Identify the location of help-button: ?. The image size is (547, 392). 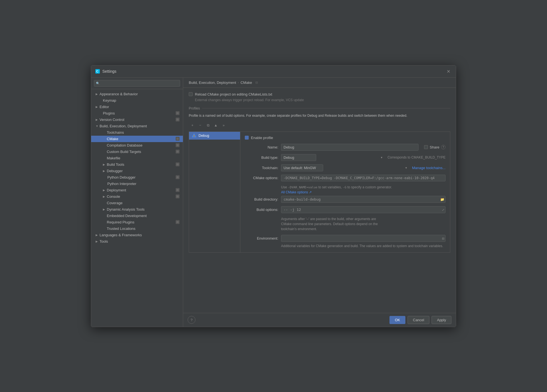
(192, 320).